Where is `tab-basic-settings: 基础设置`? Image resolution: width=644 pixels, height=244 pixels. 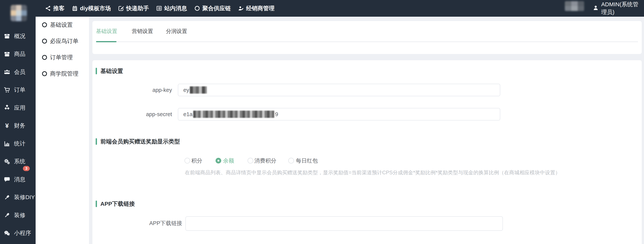 tab-basic-settings: 基础设置 is located at coordinates (106, 31).